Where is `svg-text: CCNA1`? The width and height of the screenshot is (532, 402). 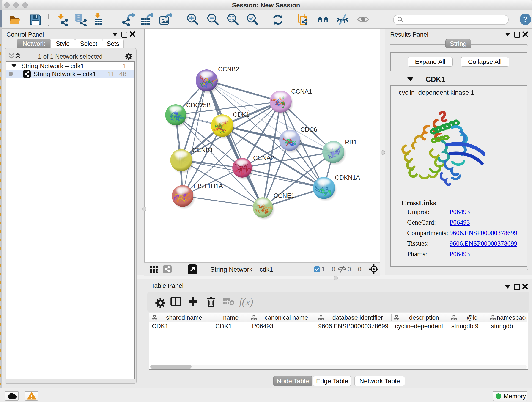 svg-text: CCNA1 is located at coordinates (302, 91).